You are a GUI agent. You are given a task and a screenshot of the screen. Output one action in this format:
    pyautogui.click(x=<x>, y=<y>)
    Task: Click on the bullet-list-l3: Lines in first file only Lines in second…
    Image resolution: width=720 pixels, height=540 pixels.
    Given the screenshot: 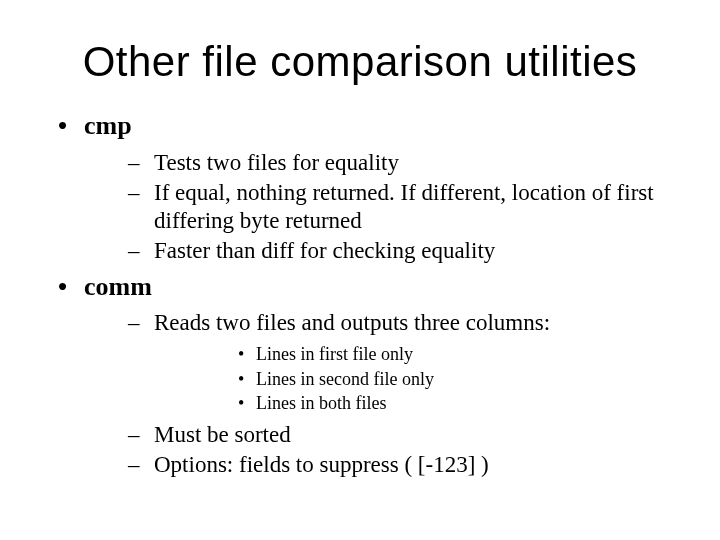 What is the action you would take?
    pyautogui.click(x=415, y=379)
    